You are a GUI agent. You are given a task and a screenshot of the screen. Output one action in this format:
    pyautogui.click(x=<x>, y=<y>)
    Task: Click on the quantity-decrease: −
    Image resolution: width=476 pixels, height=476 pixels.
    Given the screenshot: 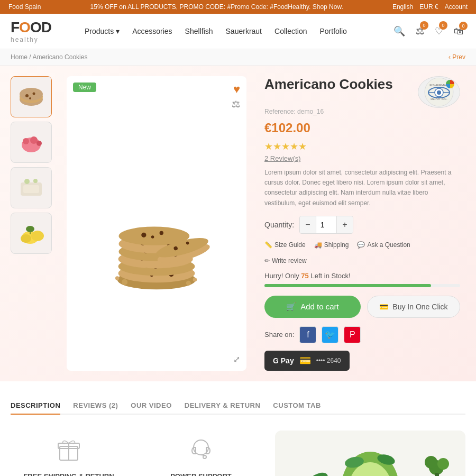 What is the action you would take?
    pyautogui.click(x=308, y=225)
    